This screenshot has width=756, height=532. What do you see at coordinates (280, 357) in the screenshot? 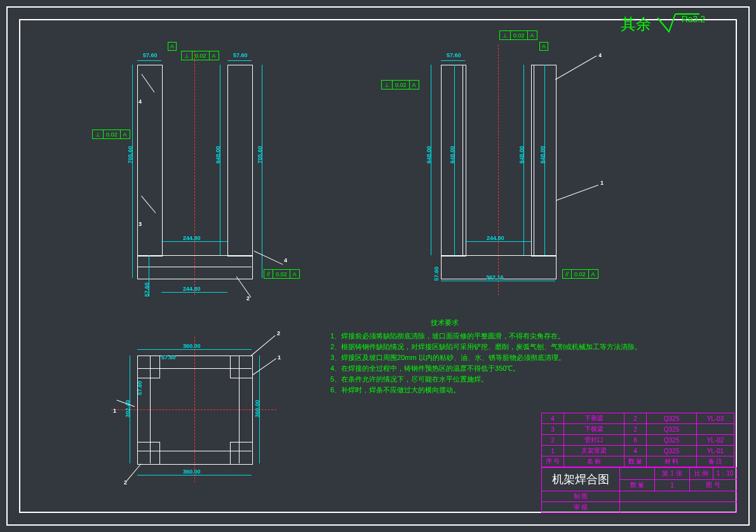
I see `balloon-c1: 1` at bounding box center [280, 357].